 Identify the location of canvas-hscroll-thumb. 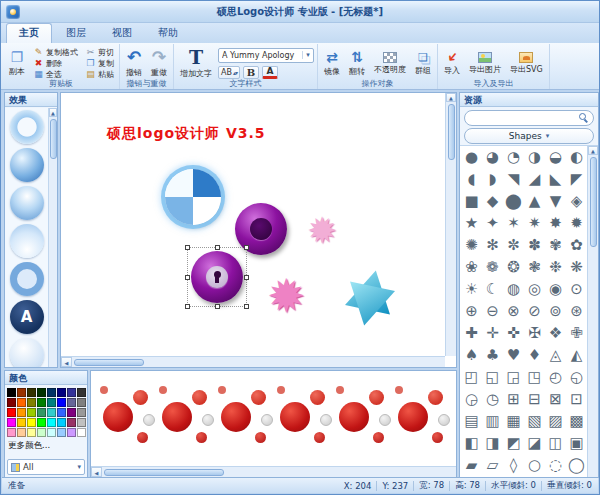
(109, 362).